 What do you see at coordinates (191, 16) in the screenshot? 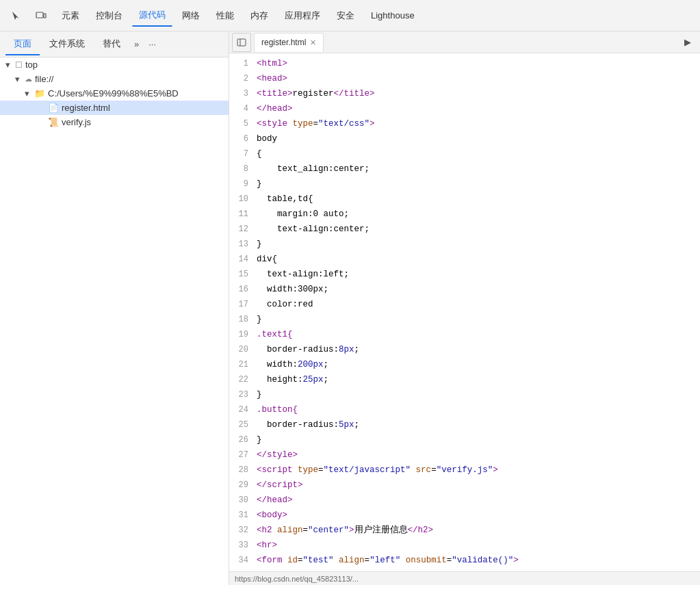
I see `nav-network: 网络` at bounding box center [191, 16].